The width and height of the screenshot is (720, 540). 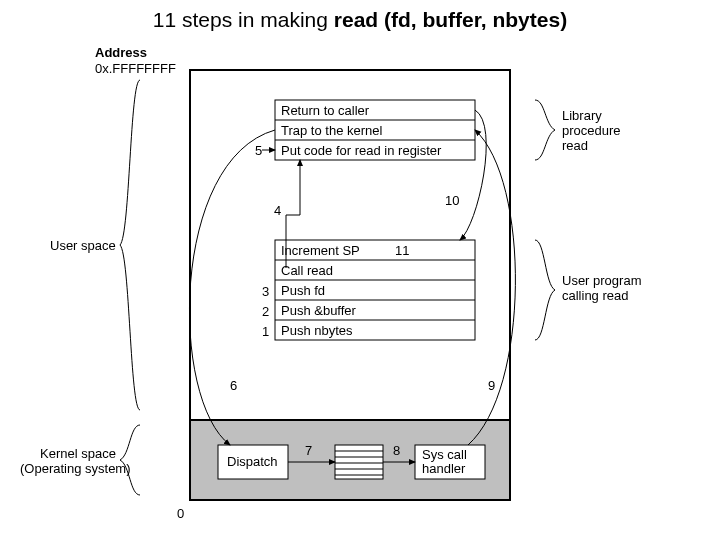 I want to click on step-7: 7, so click(x=308, y=450).